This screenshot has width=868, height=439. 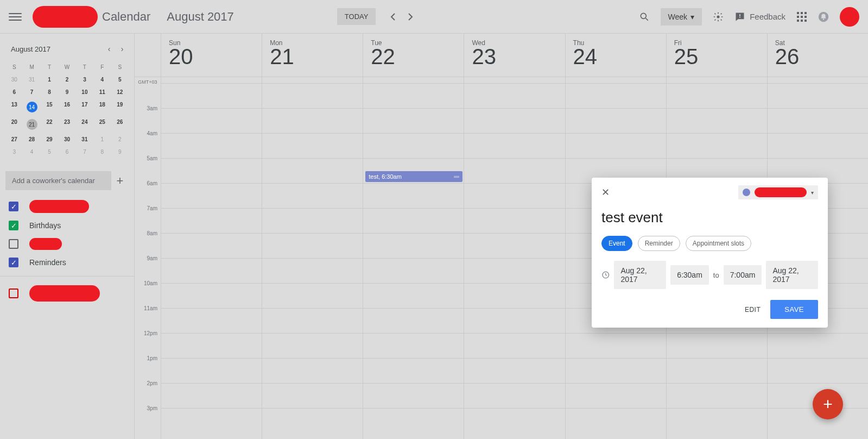 What do you see at coordinates (31, 139) in the screenshot?
I see `mini-day: 28` at bounding box center [31, 139].